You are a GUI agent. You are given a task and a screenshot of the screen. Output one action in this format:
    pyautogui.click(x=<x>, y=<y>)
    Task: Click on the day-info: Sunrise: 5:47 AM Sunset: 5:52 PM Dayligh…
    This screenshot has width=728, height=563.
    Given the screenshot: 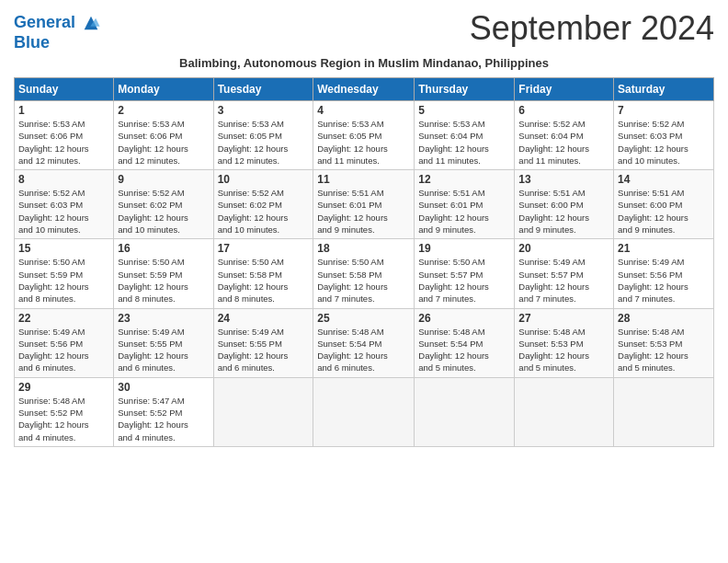 What is the action you would take?
    pyautogui.click(x=164, y=419)
    